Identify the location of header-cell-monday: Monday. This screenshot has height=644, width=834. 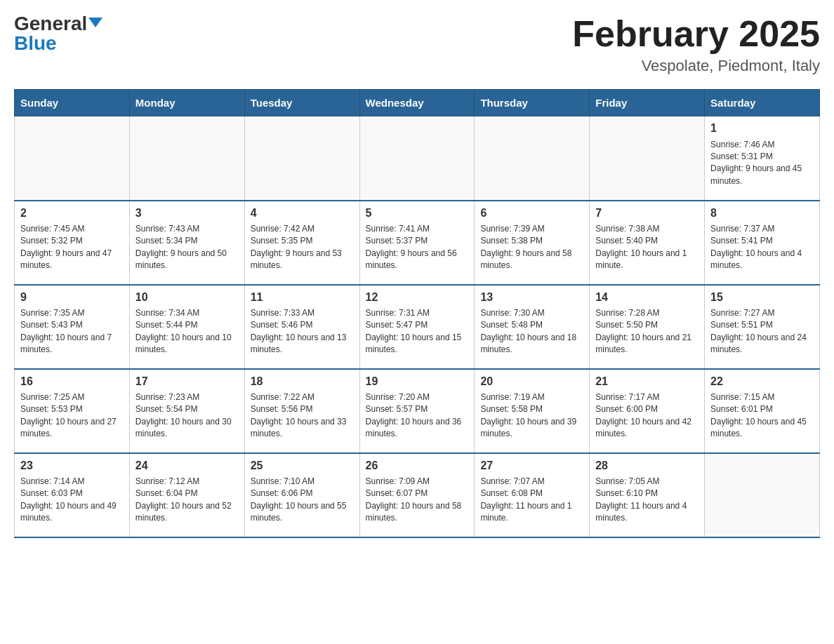
(187, 103).